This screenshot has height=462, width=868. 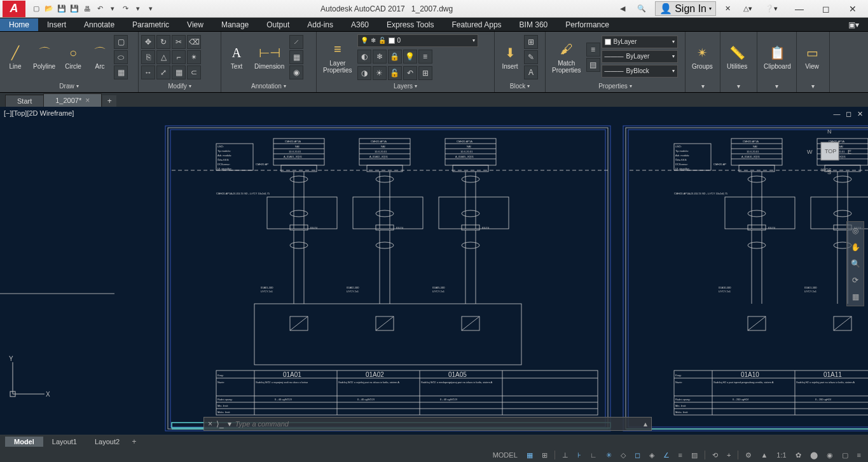 I want to click on stretch-icon: ↔, so click(x=148, y=72).